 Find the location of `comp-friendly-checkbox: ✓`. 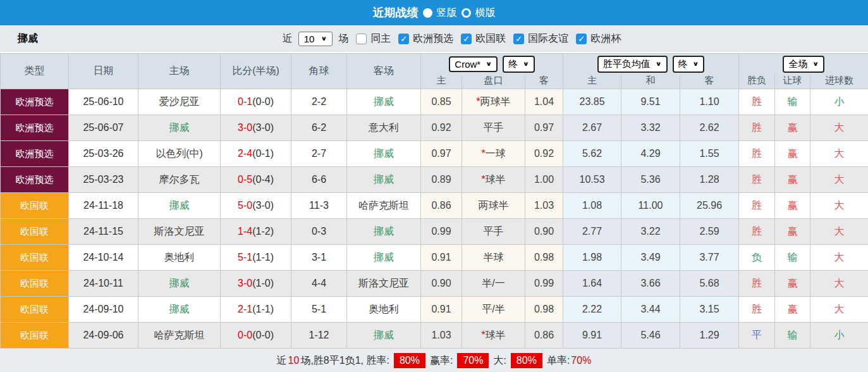

comp-friendly-checkbox: ✓ is located at coordinates (518, 39).